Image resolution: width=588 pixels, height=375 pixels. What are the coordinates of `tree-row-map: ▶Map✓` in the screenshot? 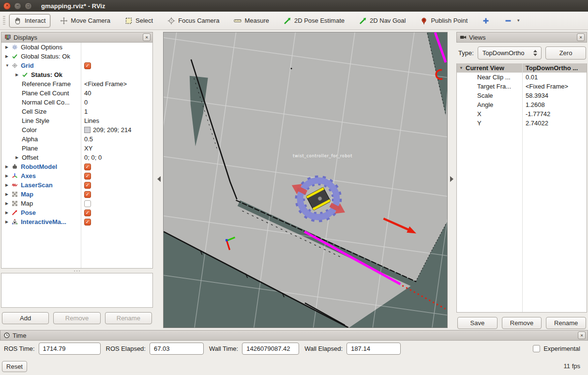 It's located at (77, 195).